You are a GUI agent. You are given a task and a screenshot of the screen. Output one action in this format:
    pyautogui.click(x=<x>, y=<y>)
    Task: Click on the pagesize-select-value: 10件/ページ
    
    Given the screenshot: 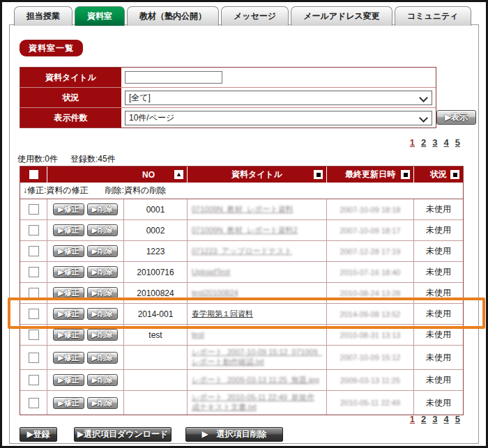 What is the action you would take?
    pyautogui.click(x=152, y=118)
    